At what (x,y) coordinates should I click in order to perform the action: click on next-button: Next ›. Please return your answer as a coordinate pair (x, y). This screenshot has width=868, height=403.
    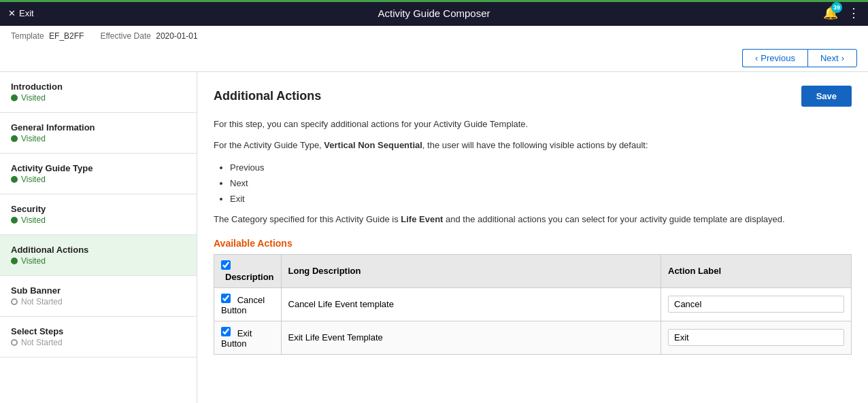
    Looking at the image, I should click on (833, 58).